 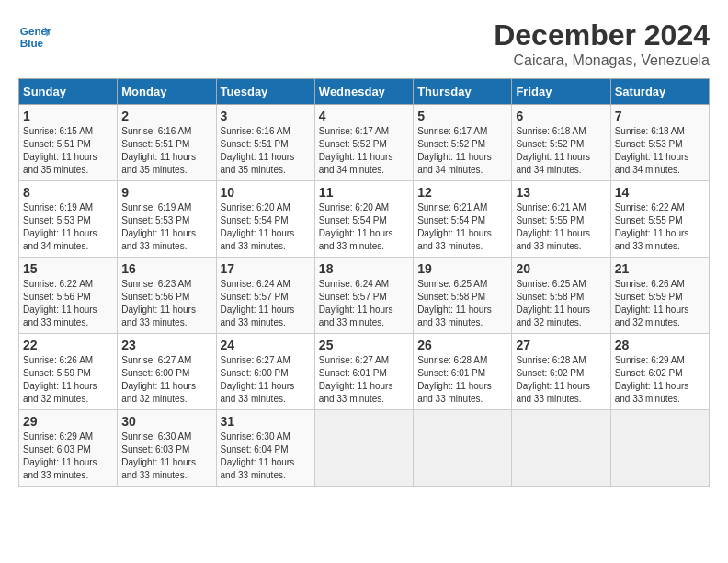 What do you see at coordinates (265, 219) in the screenshot?
I see `calendar-cell: 10Sunrise: 6:20 AM Sunset: 5:54 PM Dayli…` at bounding box center [265, 219].